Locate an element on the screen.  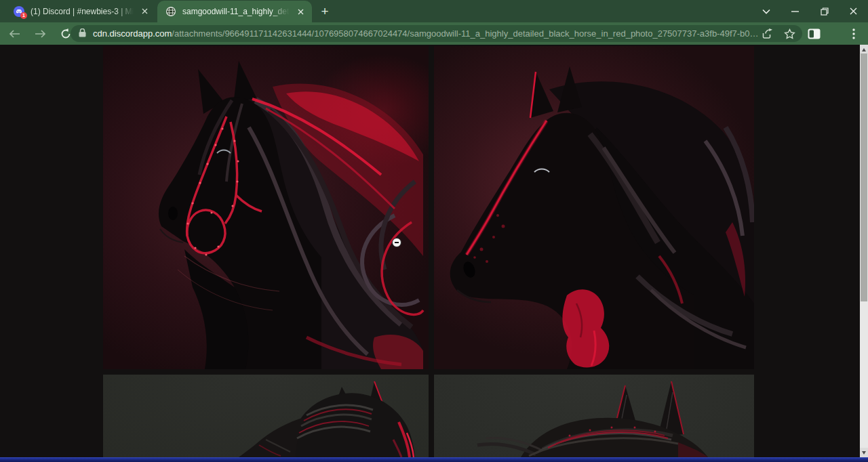
scrollbar-thumb is located at coordinates (864, 177).